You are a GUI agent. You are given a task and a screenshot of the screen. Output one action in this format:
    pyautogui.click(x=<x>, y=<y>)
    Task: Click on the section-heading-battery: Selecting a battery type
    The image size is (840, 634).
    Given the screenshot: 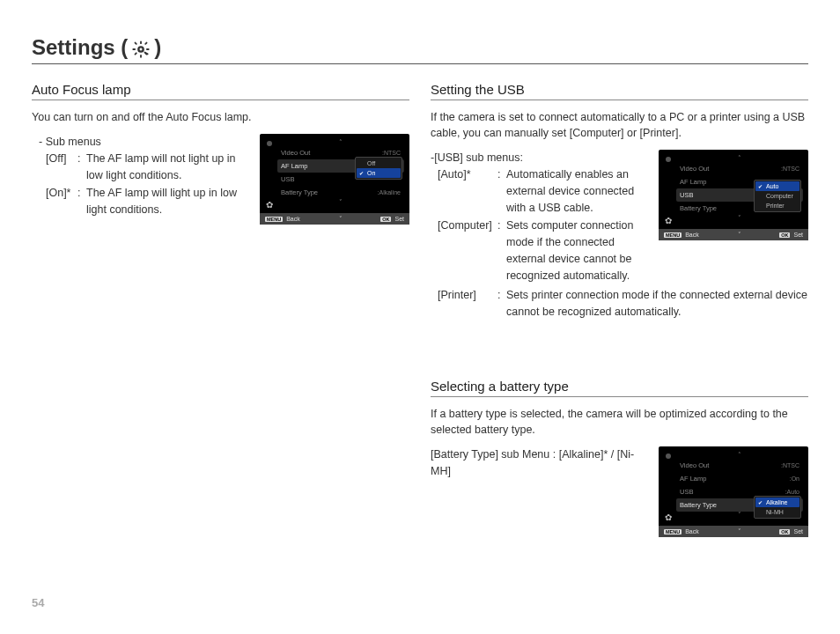 What is the action you would take?
    pyautogui.click(x=620, y=387)
    